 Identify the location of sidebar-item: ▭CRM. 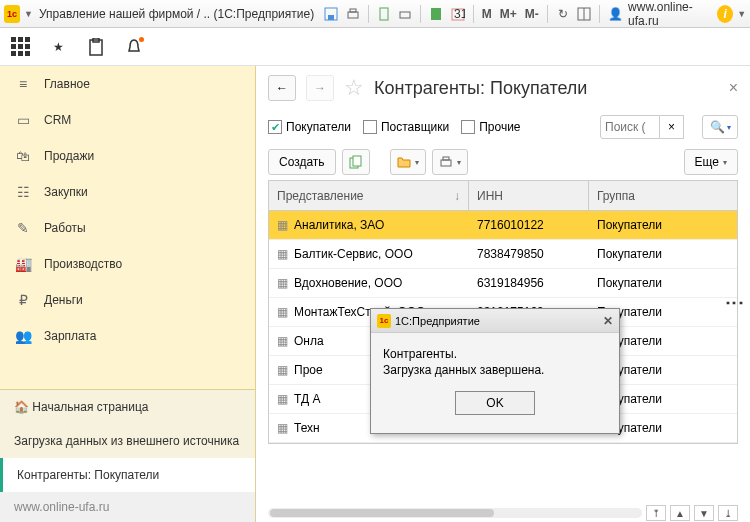
(128, 120).